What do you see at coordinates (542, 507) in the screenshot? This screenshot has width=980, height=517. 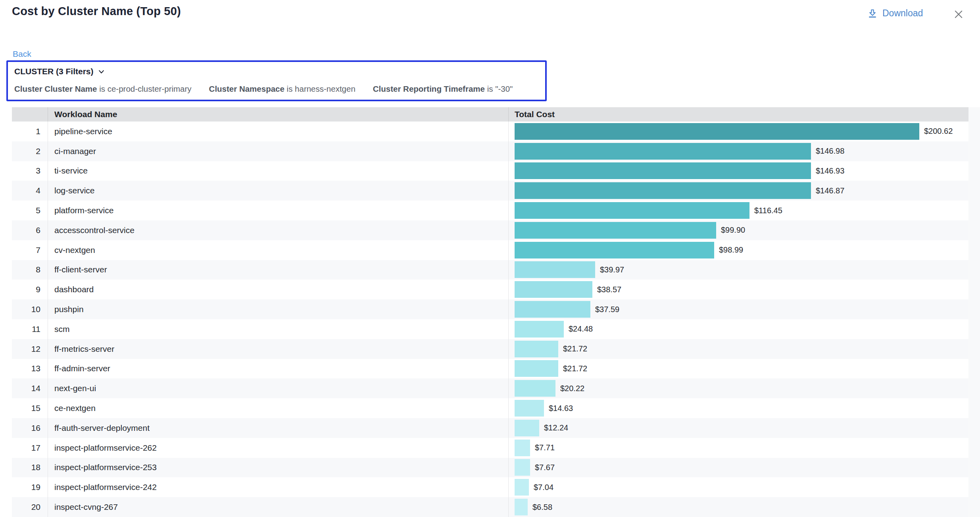 I see `cost-value: $6.58` at bounding box center [542, 507].